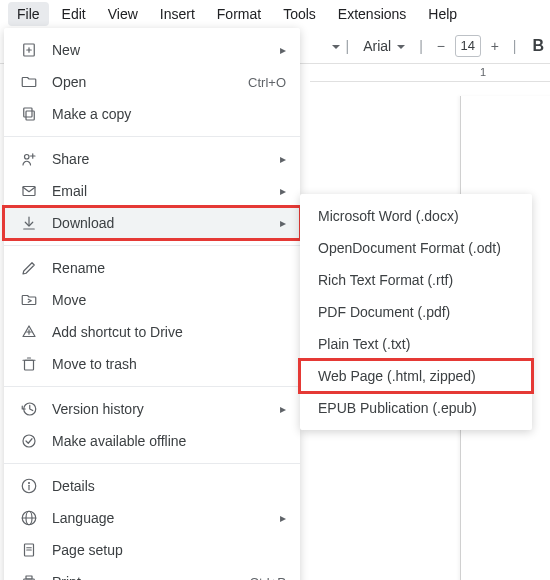  What do you see at coordinates (29, 486) in the screenshot?
I see `info-icon` at bounding box center [29, 486].